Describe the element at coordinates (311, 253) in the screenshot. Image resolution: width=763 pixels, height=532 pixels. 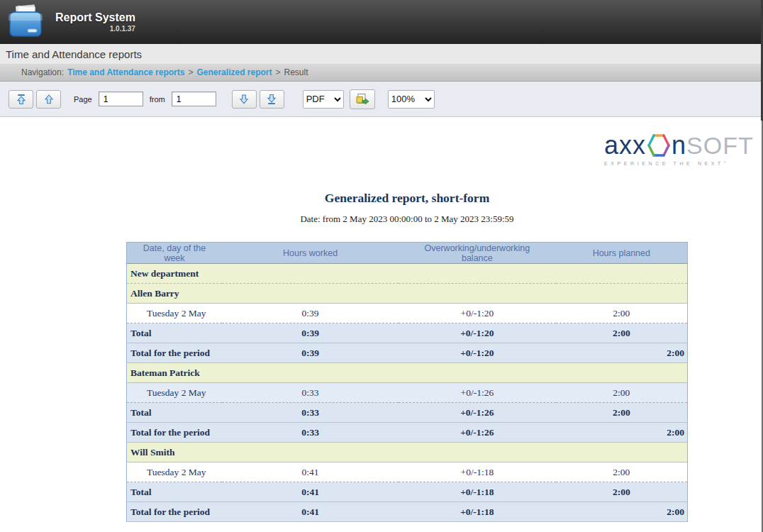
I see `column-header-hours-worked: Hours worked` at that location.